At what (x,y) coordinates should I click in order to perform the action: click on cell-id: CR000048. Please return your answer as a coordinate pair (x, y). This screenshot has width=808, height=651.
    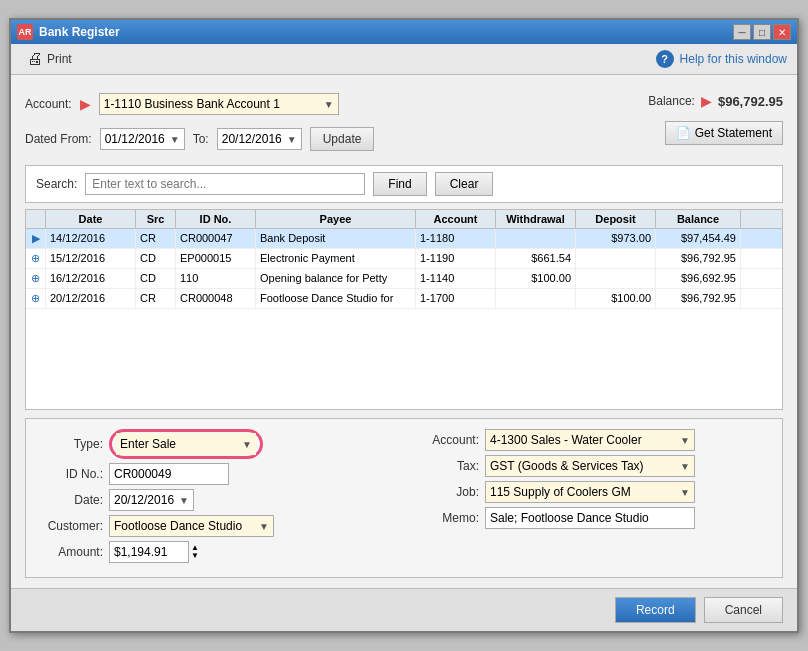
    Looking at the image, I should click on (216, 298).